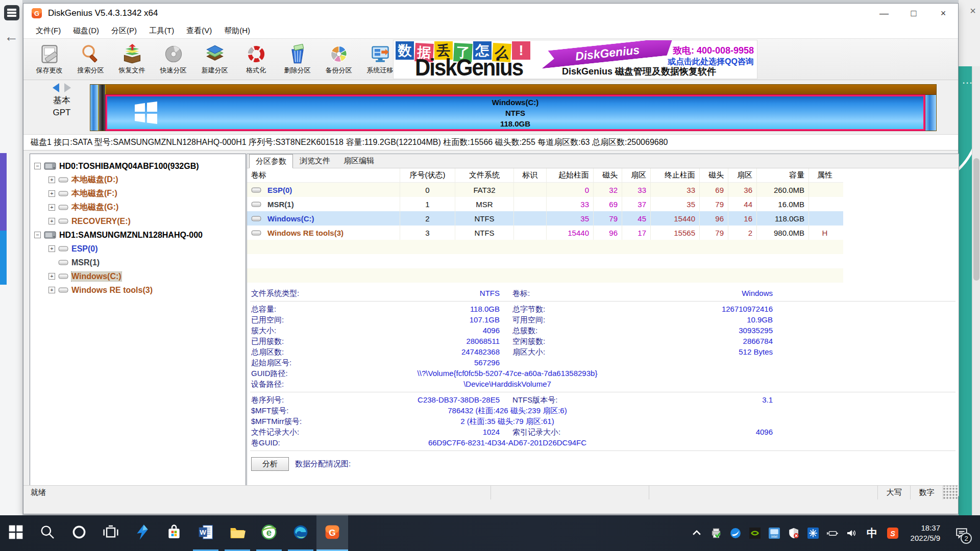 This screenshot has height=551, width=980. I want to click on ime-chinese-indicator: 中, so click(872, 533).